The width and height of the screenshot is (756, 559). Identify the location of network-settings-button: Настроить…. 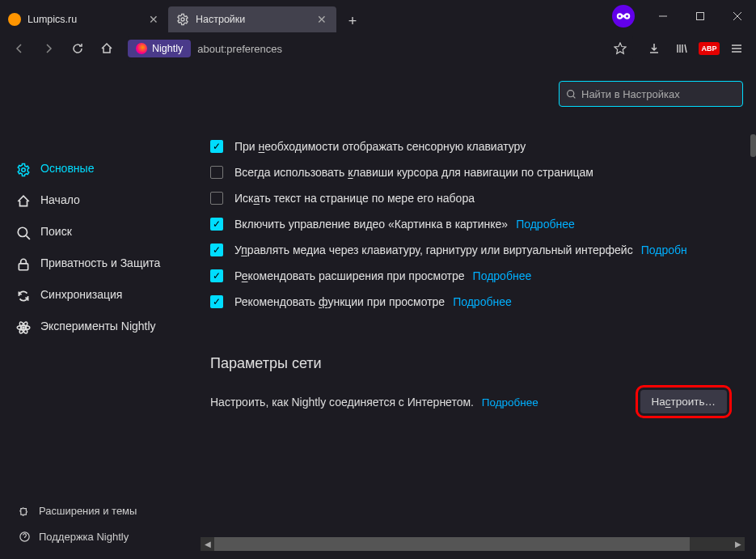
(684, 401).